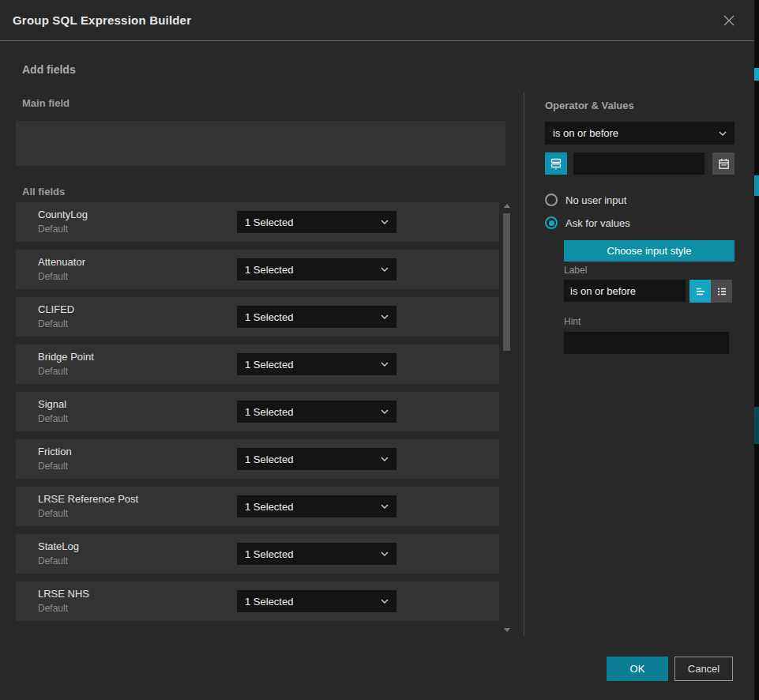 The image size is (759, 700). Describe the element at coordinates (46, 103) in the screenshot. I see `main-field-heading: Main field` at that location.